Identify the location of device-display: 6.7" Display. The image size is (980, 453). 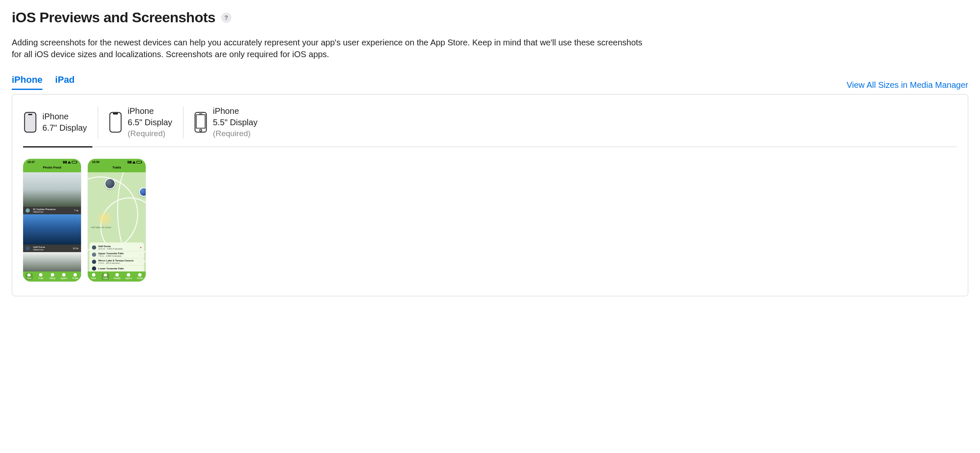
(65, 128).